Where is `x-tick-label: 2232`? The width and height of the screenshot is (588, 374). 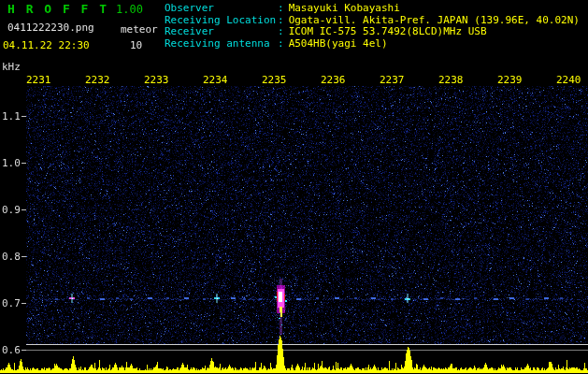
x-tick-label: 2232 is located at coordinates (97, 80).